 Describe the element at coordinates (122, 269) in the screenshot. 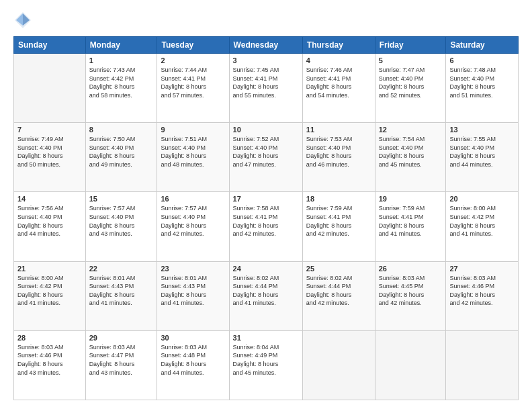

I see `day-number: 22` at that location.